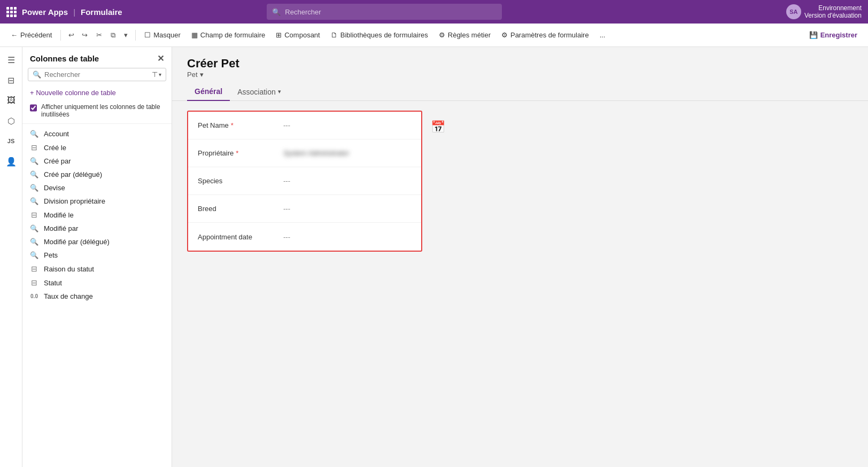 The height and width of the screenshot is (467, 868). Describe the element at coordinates (12, 12) in the screenshot. I see `apps-grid-icon` at that location.